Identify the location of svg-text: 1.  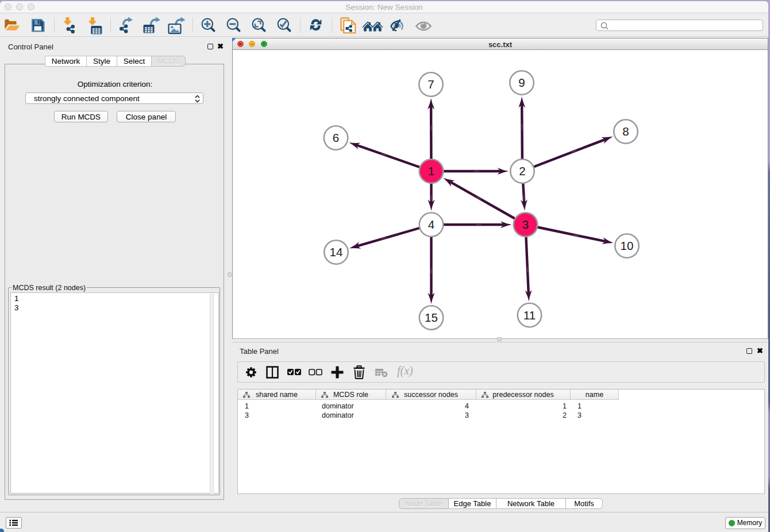
(431, 171).